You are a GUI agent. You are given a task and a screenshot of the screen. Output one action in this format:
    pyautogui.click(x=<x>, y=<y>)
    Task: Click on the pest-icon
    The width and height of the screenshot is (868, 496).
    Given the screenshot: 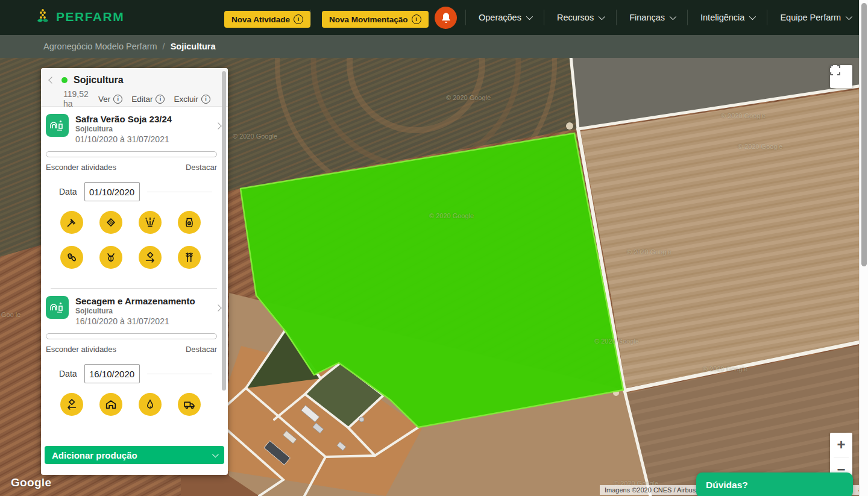 What is the action you would take?
    pyautogui.click(x=111, y=257)
    